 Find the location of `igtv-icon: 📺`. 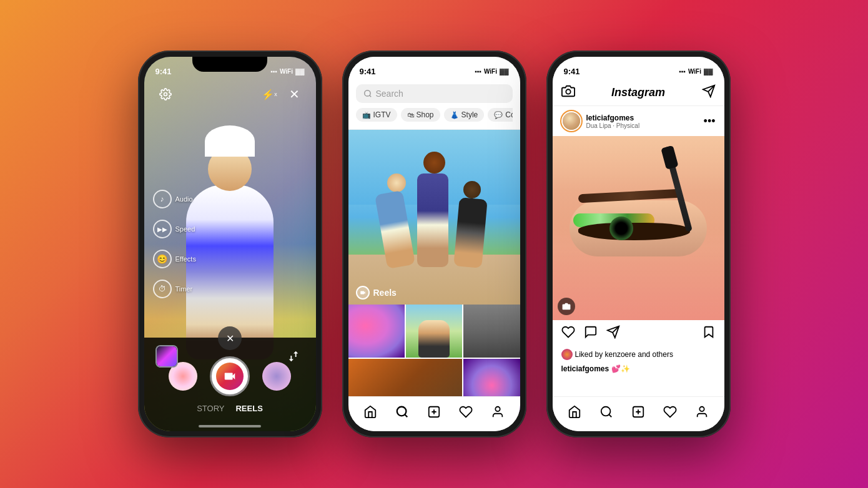

igtv-icon: 📺 is located at coordinates (367, 115).